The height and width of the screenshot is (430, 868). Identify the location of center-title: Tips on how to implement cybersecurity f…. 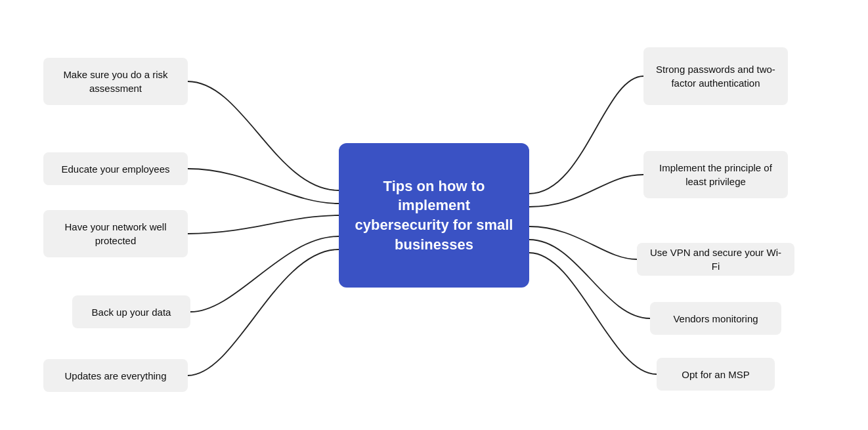
(434, 215).